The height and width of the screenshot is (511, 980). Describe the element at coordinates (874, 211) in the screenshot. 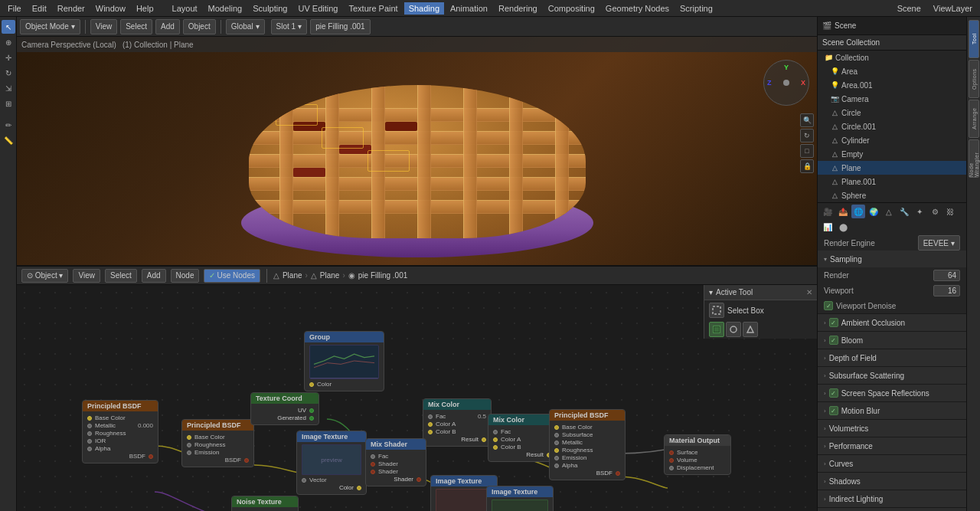

I see `tab-world: 🌍` at that location.